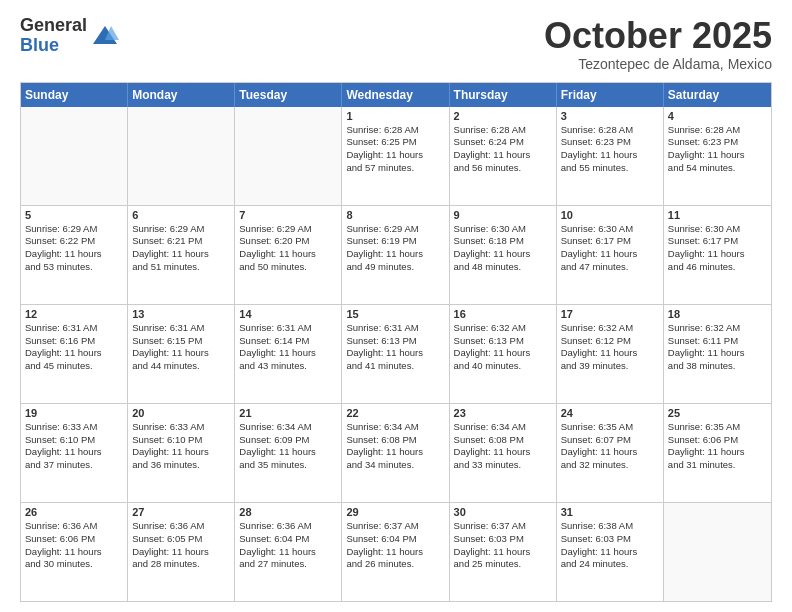 This screenshot has height=612, width=792. I want to click on day-number: 29, so click(395, 512).